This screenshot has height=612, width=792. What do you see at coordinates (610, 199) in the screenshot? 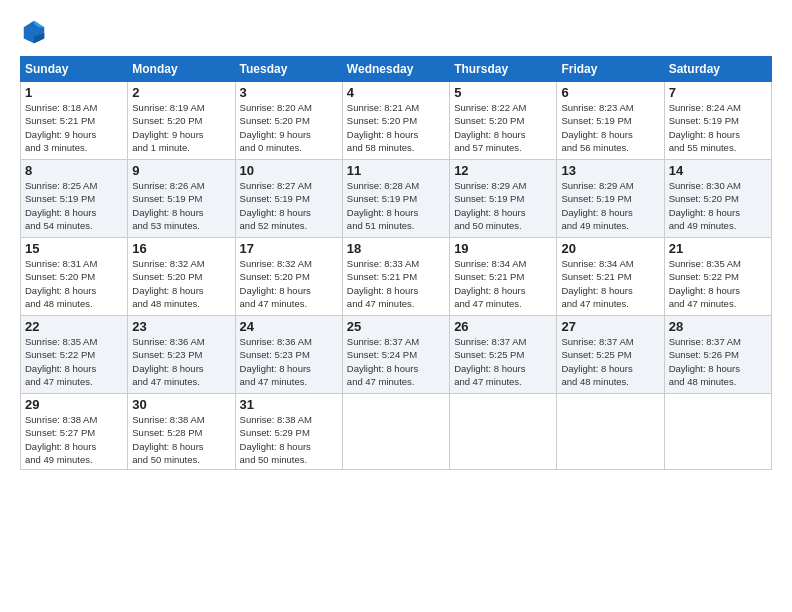
I see `day-cell: 13Sunrise: 8:29 AM Sunset: 5:19 PM Dayli…` at bounding box center [610, 199].